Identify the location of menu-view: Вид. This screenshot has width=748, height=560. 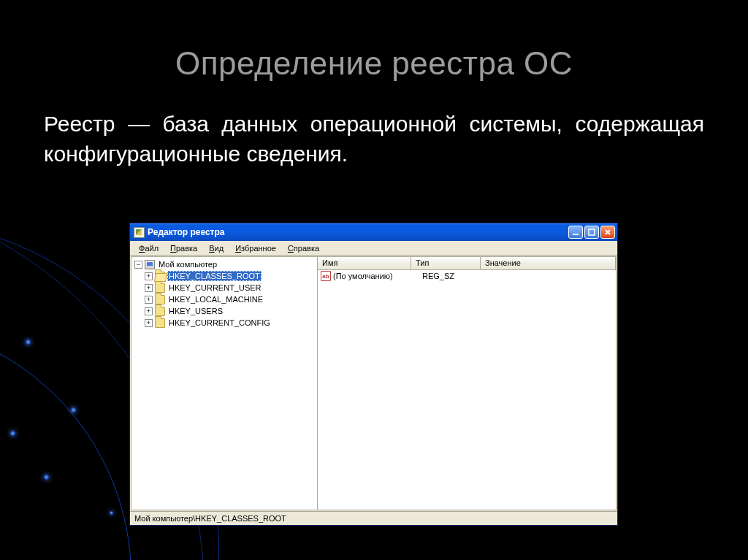
(216, 248).